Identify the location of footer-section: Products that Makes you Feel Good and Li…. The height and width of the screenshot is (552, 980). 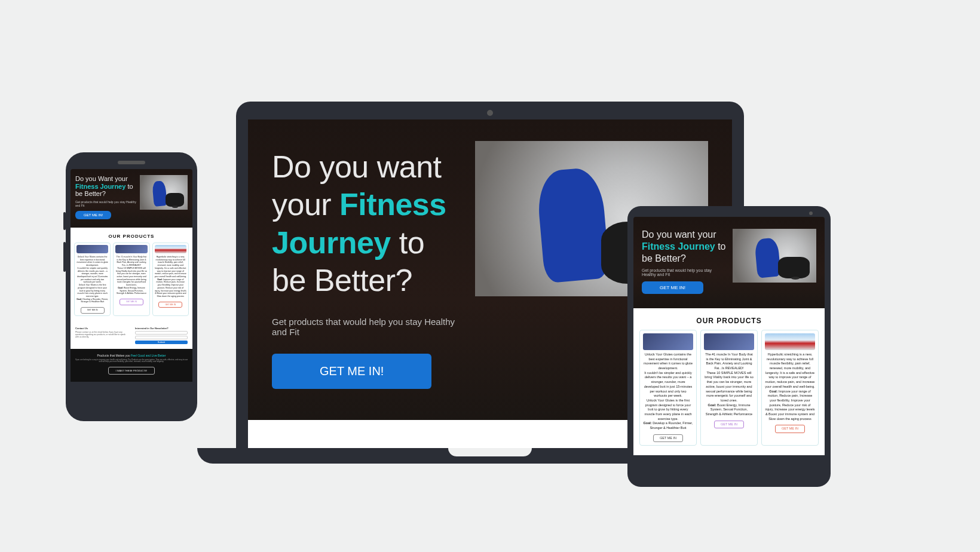
(131, 366).